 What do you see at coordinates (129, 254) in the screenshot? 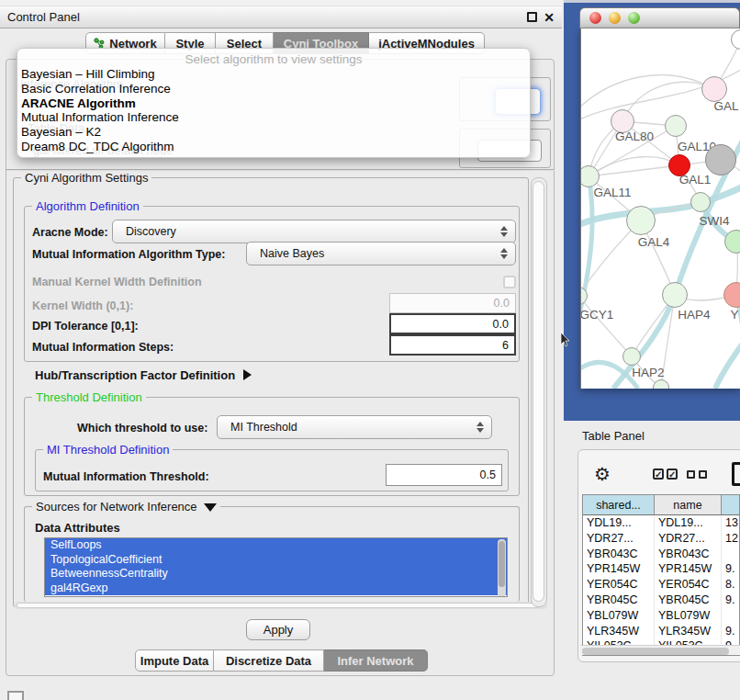
I see `mi-type-label: Mutual Information Algorithm Type:` at bounding box center [129, 254].